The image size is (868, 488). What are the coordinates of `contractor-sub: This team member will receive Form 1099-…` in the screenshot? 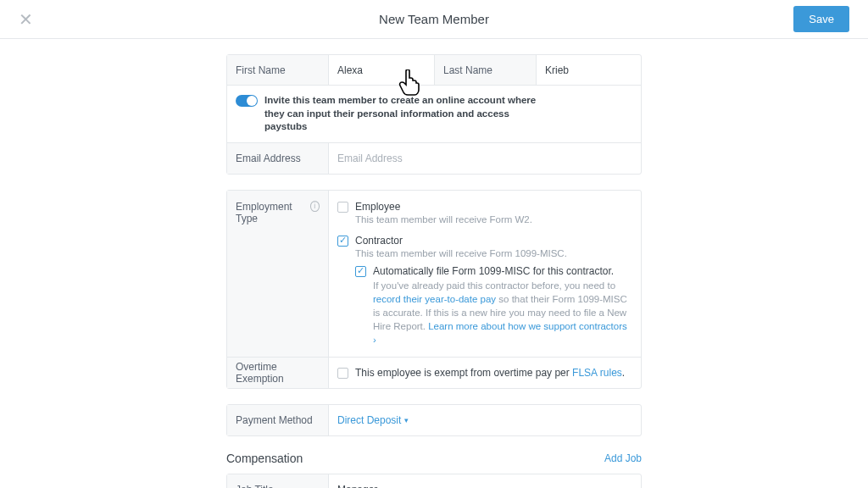 It's located at (493, 253).